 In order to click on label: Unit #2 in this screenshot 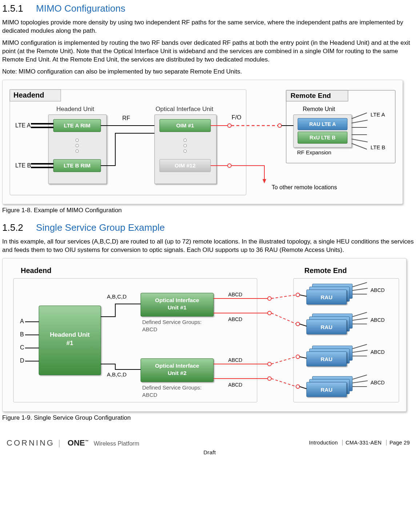, I will do `click(177, 373)`.